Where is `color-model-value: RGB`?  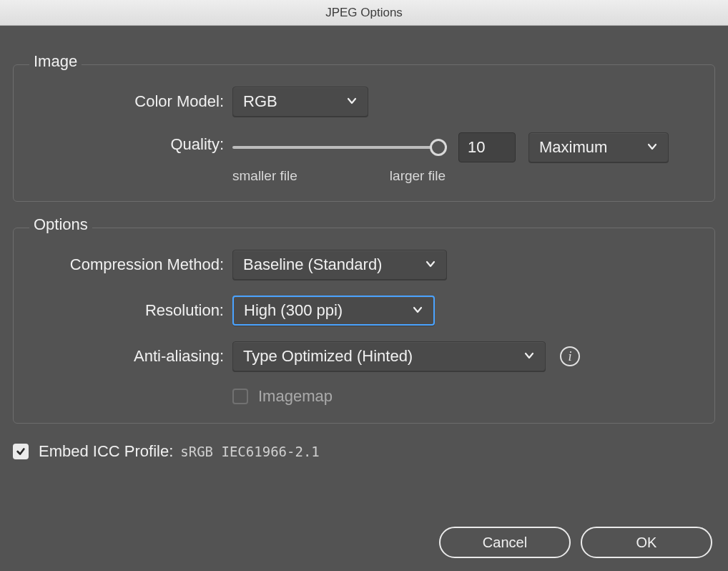 color-model-value: RGB is located at coordinates (260, 102).